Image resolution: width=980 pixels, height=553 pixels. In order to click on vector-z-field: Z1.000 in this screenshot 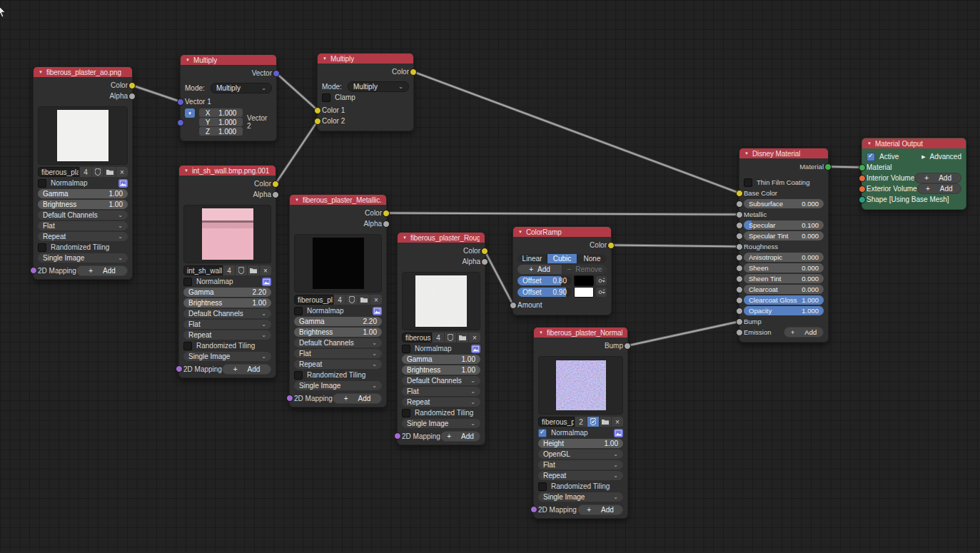, I will do `click(221, 131)`.